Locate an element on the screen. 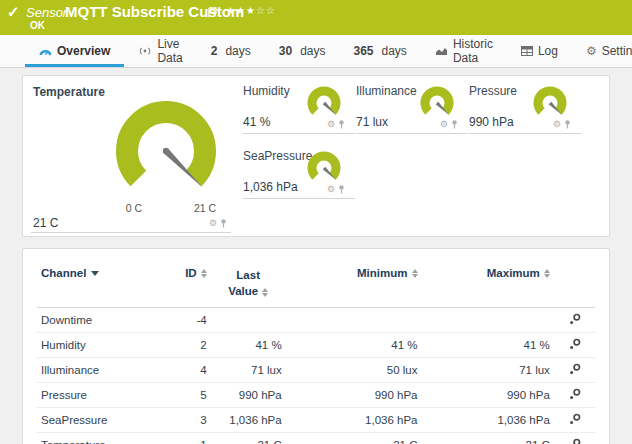 This screenshot has width=632, height=444. cell-id: 3 is located at coordinates (186, 420).